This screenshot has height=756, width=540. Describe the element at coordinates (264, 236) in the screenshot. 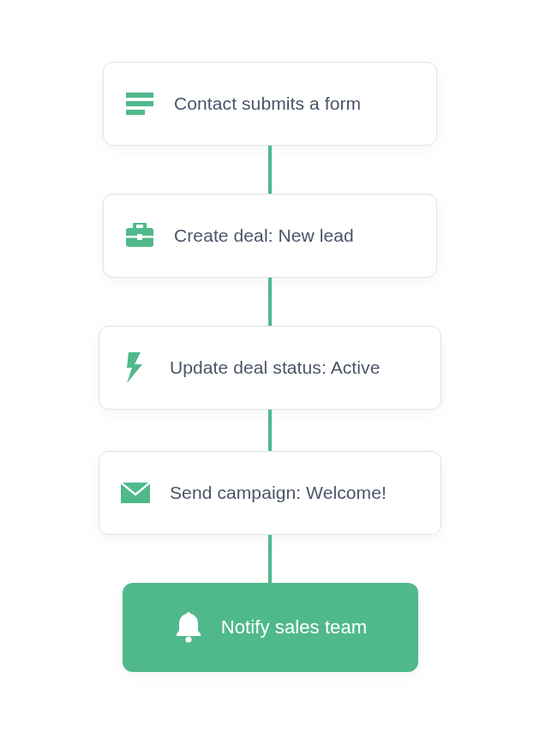

I see `step-label: Create deal: New lead` at that location.